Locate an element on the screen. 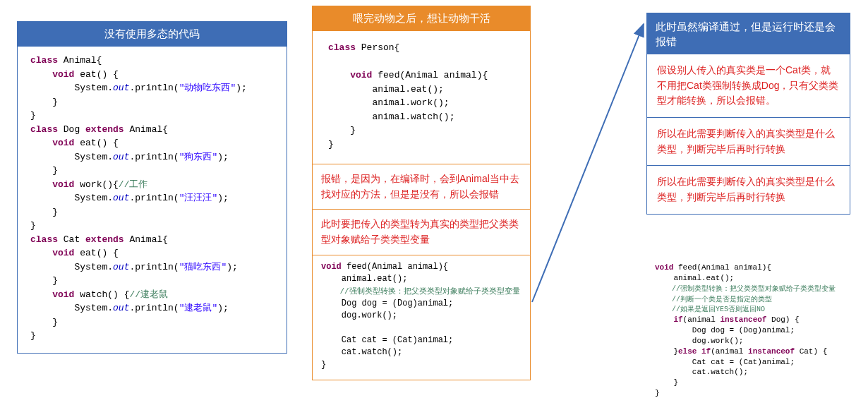 The width and height of the screenshot is (868, 410). panel2-note2: 此时要把传入的类型转为真实的类型把父类类型对象赋给子类类型变量 is located at coordinates (421, 231).